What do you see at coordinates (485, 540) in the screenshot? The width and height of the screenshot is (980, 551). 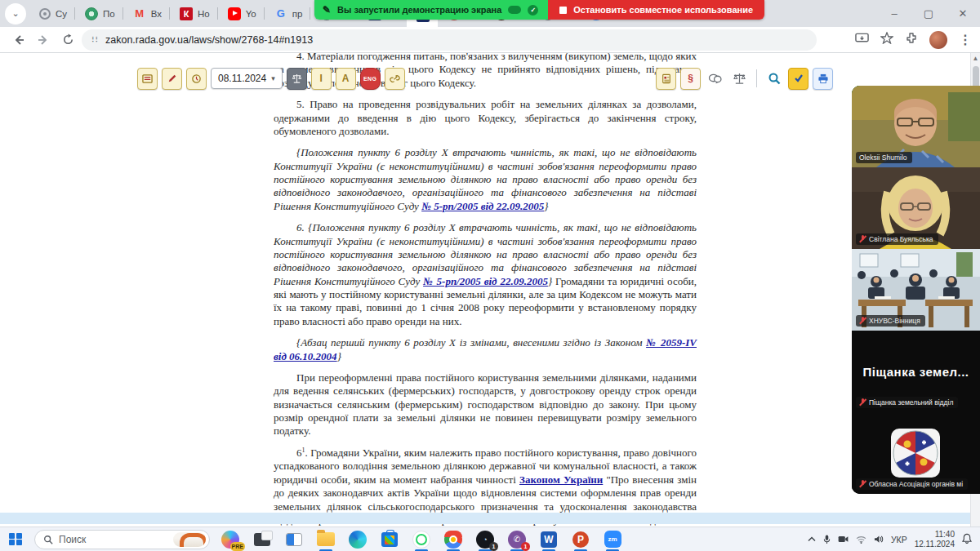 I see `clock-app-icon: ◔1` at bounding box center [485, 540].